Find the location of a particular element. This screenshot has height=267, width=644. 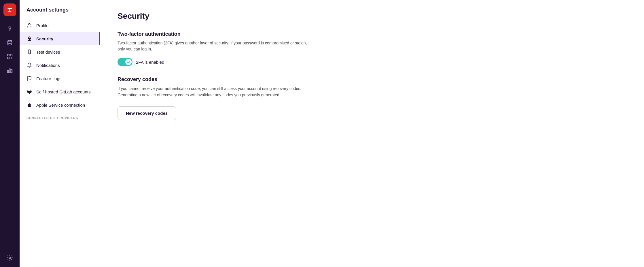

sidebar-divider is located at coordinates (60, 122).